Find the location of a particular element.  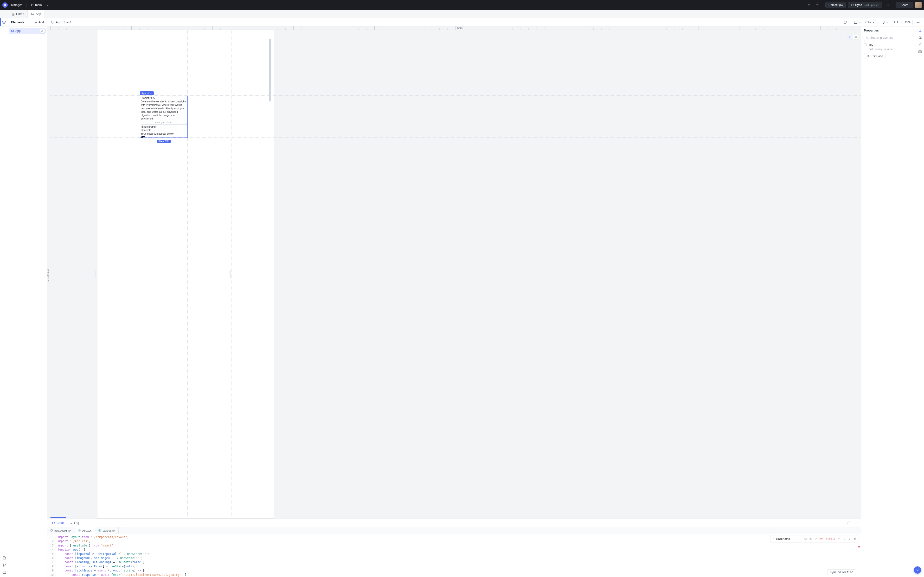

find-close is located at coordinates (855, 539).